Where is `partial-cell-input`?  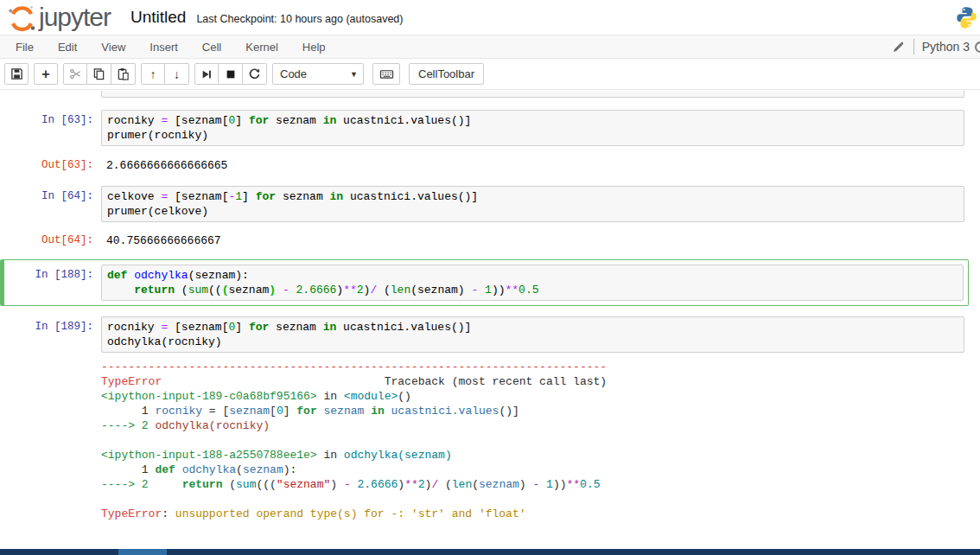
partial-cell-input is located at coordinates (532, 94).